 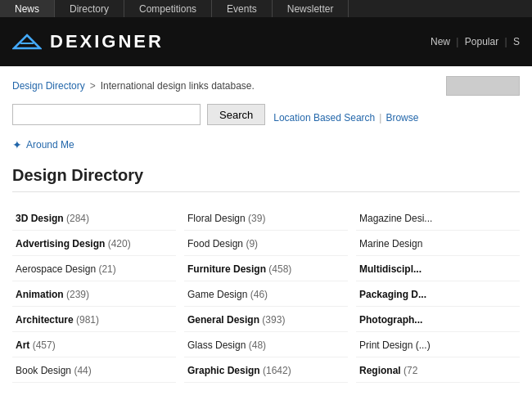 I want to click on location-search-link: Location Based Search, so click(x=324, y=118).